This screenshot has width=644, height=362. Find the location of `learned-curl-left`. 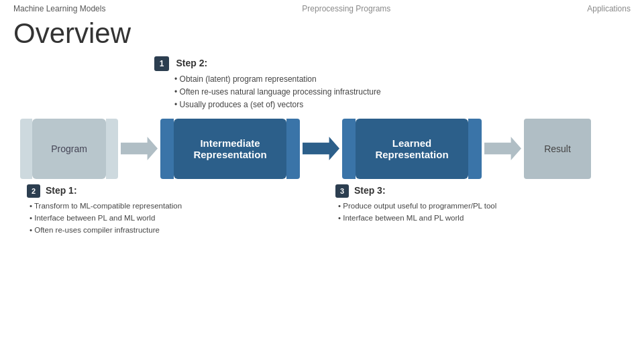

learned-curl-left is located at coordinates (349, 149).